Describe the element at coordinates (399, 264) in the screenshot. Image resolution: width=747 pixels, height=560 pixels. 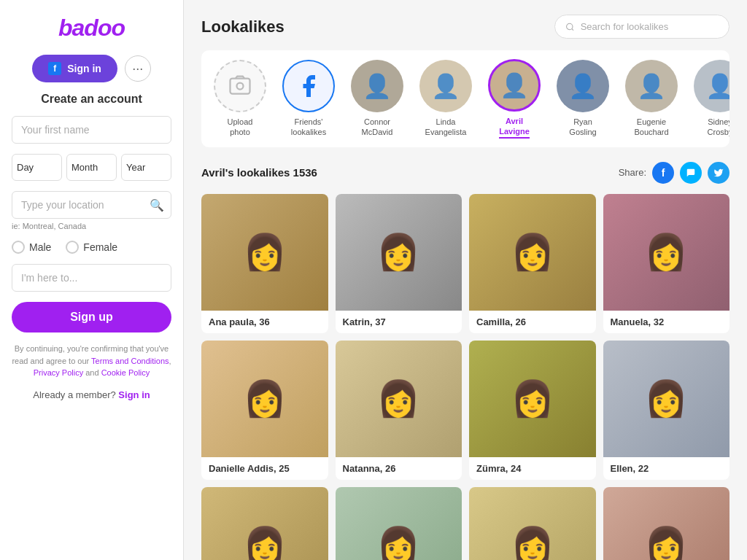
I see `lookalike-card-2: 👩 Katrin, 37` at that location.